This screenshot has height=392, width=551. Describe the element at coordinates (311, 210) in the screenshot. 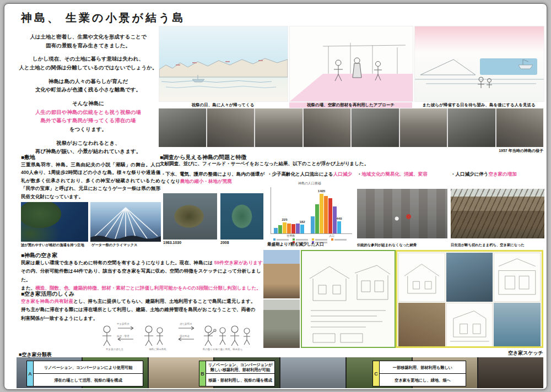

I see `population-chart-plot: 2251821405440` at that location.